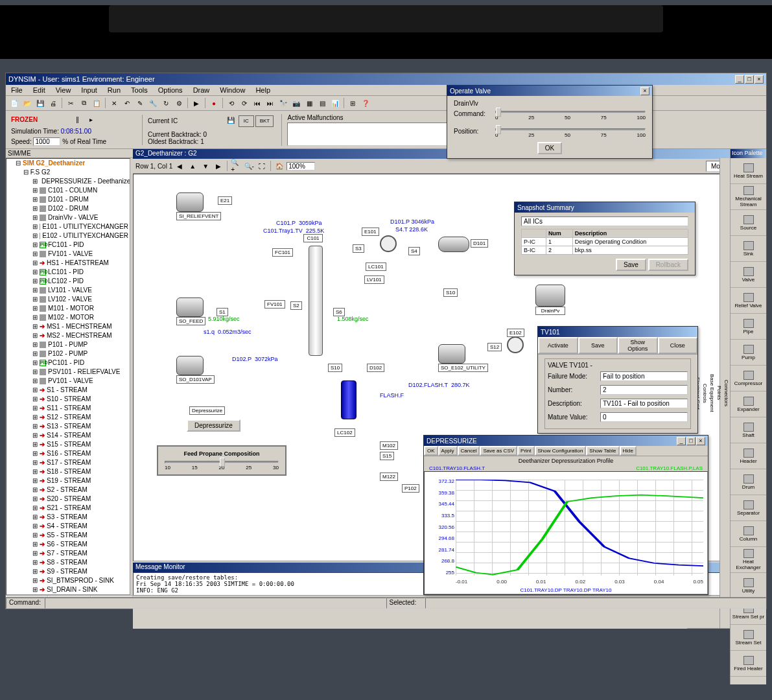  What do you see at coordinates (249, 166) in the screenshot?
I see `zoom-out-icon: 🔍-` at bounding box center [249, 166].